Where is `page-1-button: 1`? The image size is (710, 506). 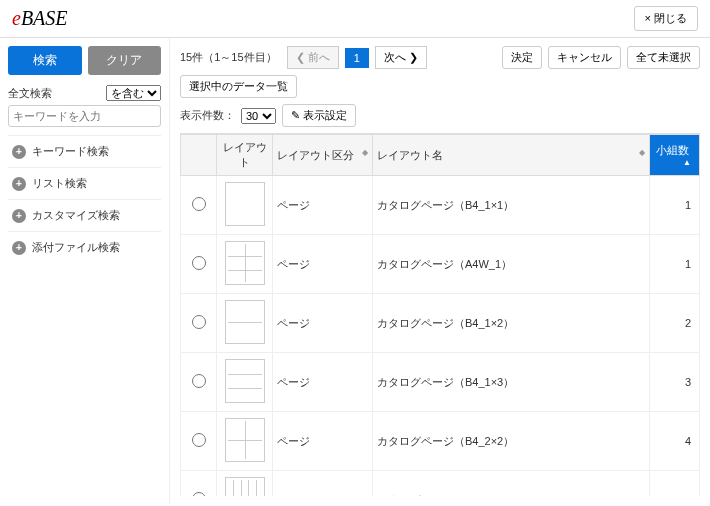
page-1-button: 1 is located at coordinates (357, 58).